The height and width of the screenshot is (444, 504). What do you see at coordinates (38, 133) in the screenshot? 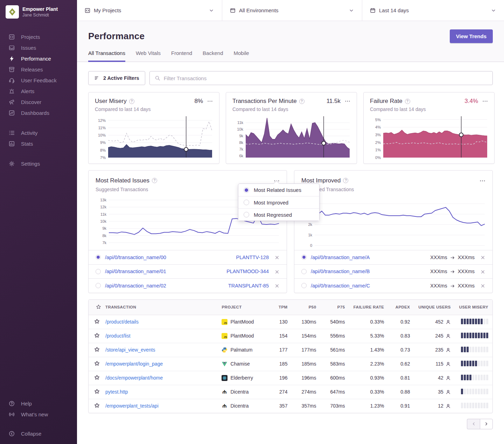
I see `sidebar-item-activity: Activity` at bounding box center [38, 133].